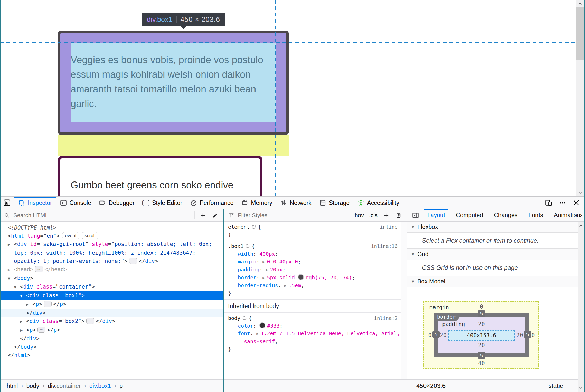 This screenshot has width=585, height=392. Describe the element at coordinates (117, 203) in the screenshot. I see `toolbox-tab-debugger: Debugger` at that location.